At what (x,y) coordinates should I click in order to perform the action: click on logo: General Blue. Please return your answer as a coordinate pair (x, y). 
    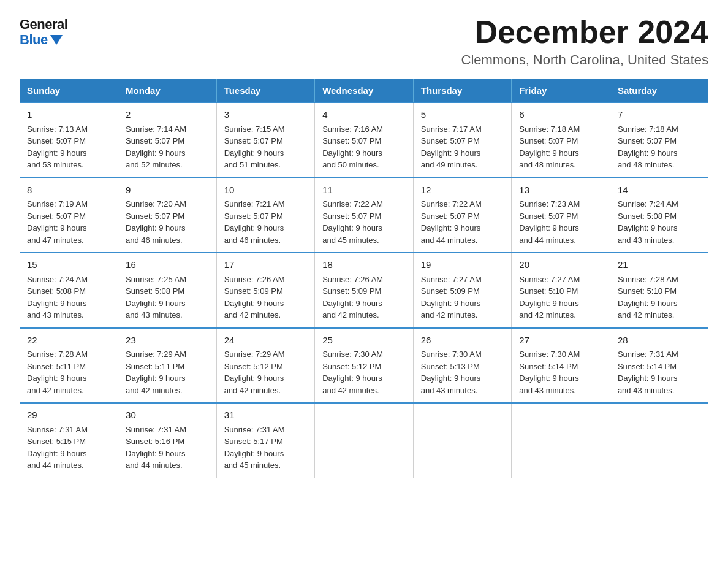
    Looking at the image, I should click on (44, 31).